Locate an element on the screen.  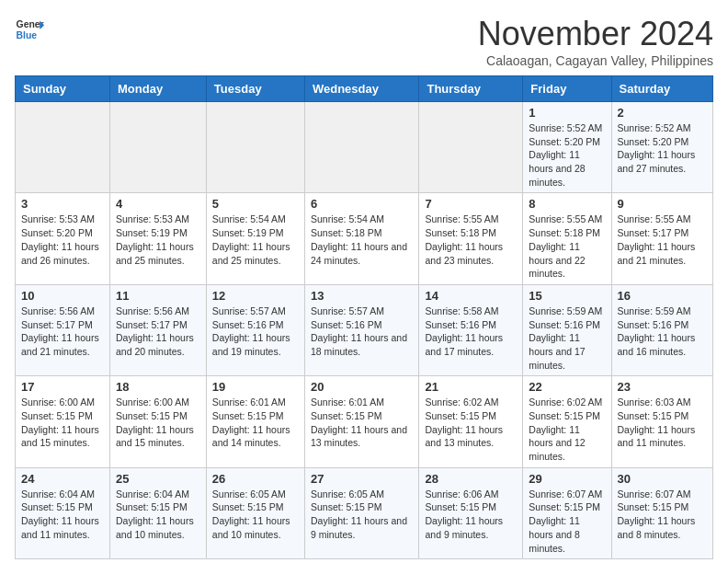
day-number: 29 is located at coordinates (566, 478).